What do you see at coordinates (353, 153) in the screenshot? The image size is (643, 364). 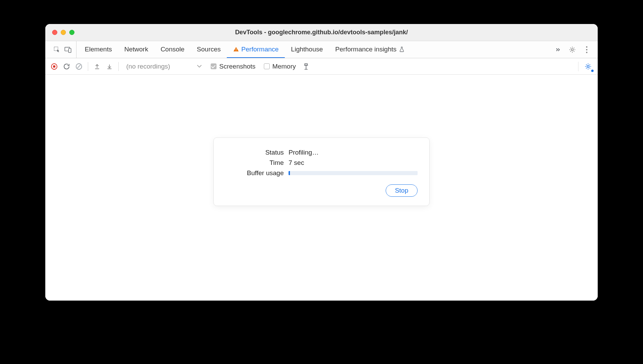 I see `status-value: Profiling…` at bounding box center [353, 153].